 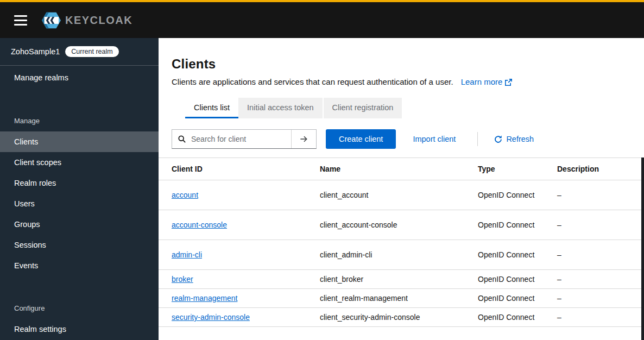 What do you see at coordinates (498, 139) in the screenshot?
I see `refresh-icon` at bounding box center [498, 139].